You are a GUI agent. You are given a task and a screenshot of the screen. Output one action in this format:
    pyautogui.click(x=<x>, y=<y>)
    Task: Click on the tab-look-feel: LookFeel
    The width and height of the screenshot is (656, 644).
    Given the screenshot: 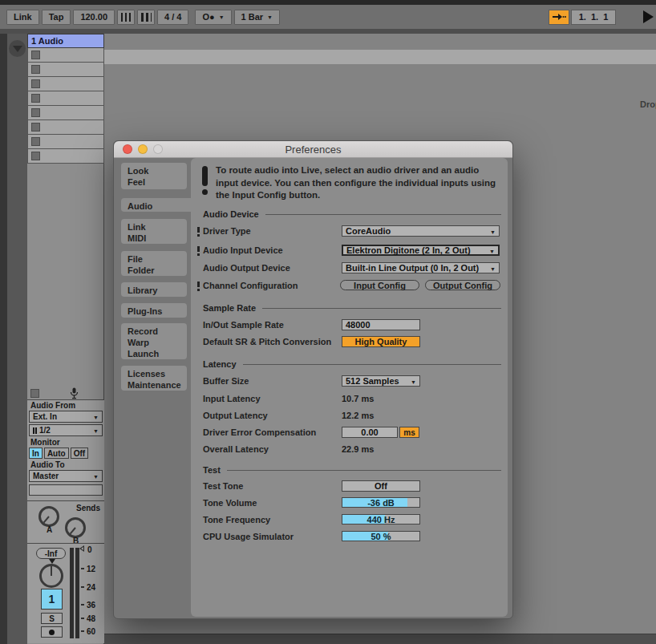 What is the action you would take?
    pyautogui.click(x=154, y=176)
    